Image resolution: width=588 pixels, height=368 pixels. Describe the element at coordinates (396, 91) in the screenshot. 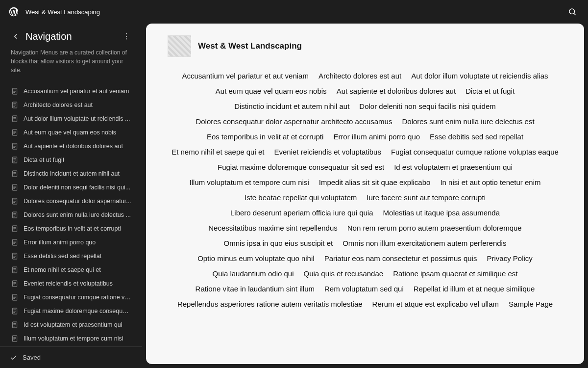

I see `nav-link: Aut sapiente et doloribus dolores aut` at that location.